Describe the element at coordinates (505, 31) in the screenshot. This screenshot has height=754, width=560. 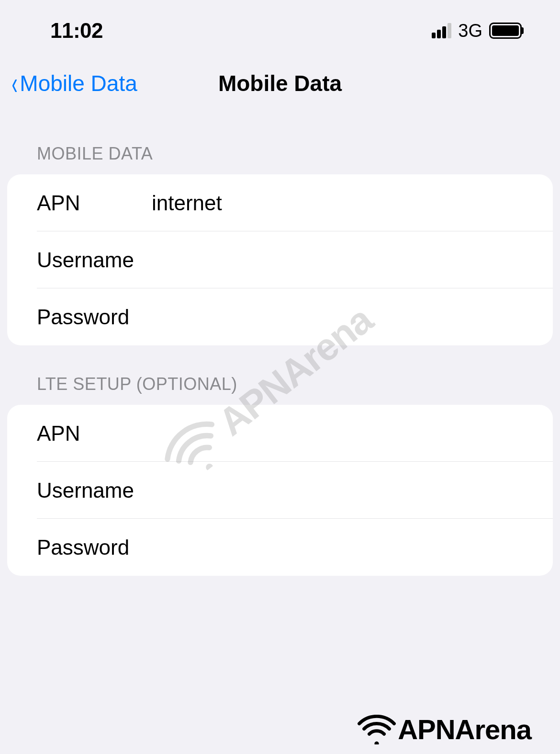
I see `battery-icon` at that location.